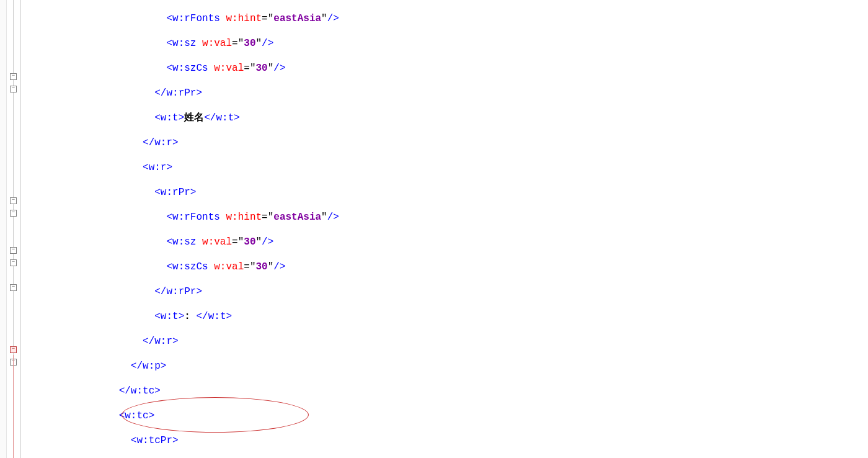 Image resolution: width=868 pixels, height=458 pixels. What do you see at coordinates (445, 168) in the screenshot?
I see `code-line: <w:r>` at bounding box center [445, 168].